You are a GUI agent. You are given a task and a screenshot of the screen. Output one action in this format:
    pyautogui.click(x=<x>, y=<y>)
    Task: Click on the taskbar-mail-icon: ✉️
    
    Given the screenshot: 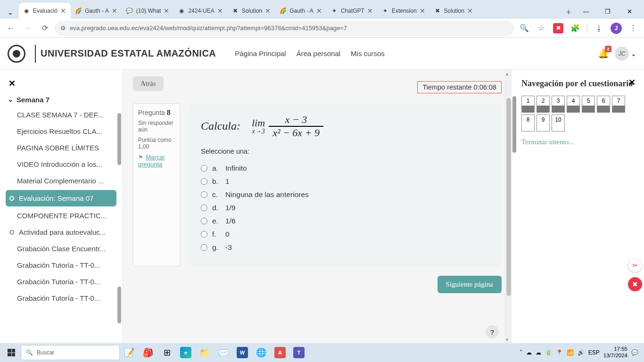 What is the action you would take?
    pyautogui.click(x=223, y=353)
    